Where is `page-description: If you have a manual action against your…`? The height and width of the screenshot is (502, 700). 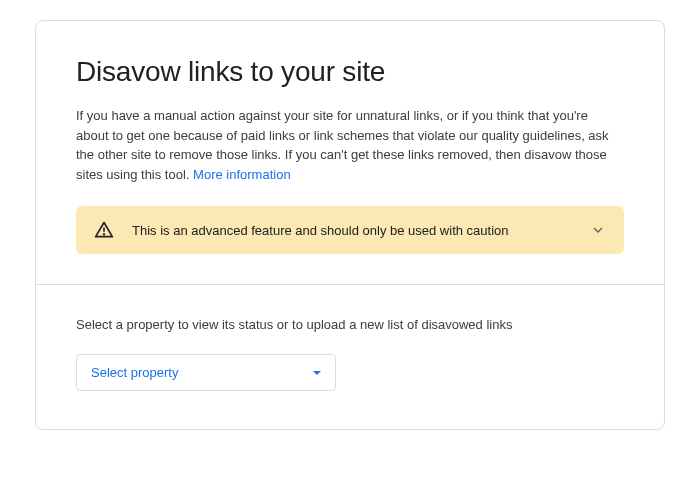 page-description: If you have a manual action against your… is located at coordinates (350, 145).